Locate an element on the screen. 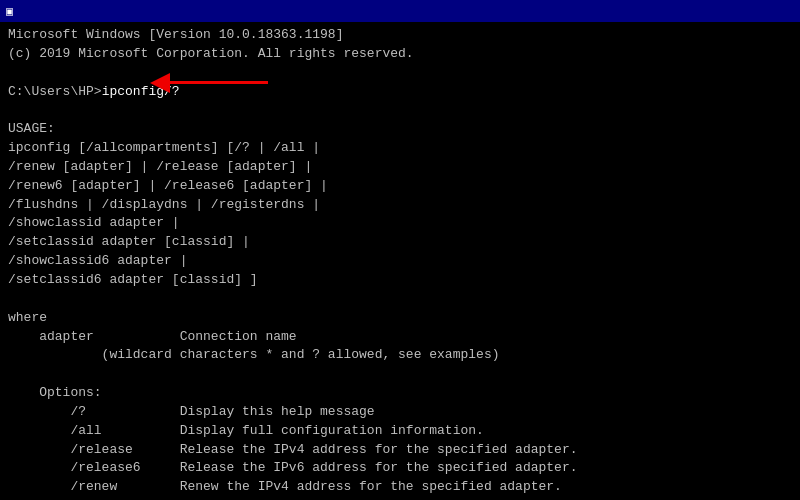  usage-continuation-line: /flushdns | /displaydns | /registerdns | is located at coordinates (400, 206).